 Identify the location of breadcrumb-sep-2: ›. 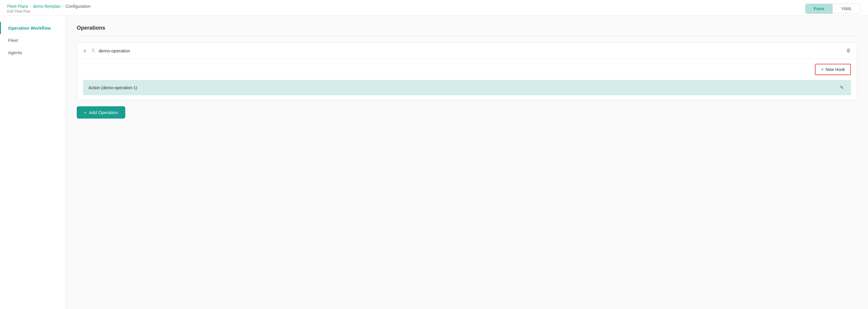
(63, 6).